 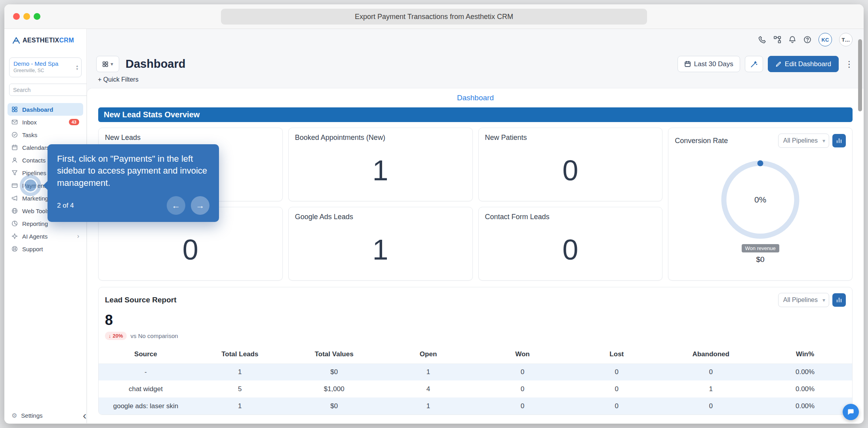 What do you see at coordinates (571, 164) in the screenshot?
I see `stat-card-new-patients: New Patients 0` at bounding box center [571, 164].